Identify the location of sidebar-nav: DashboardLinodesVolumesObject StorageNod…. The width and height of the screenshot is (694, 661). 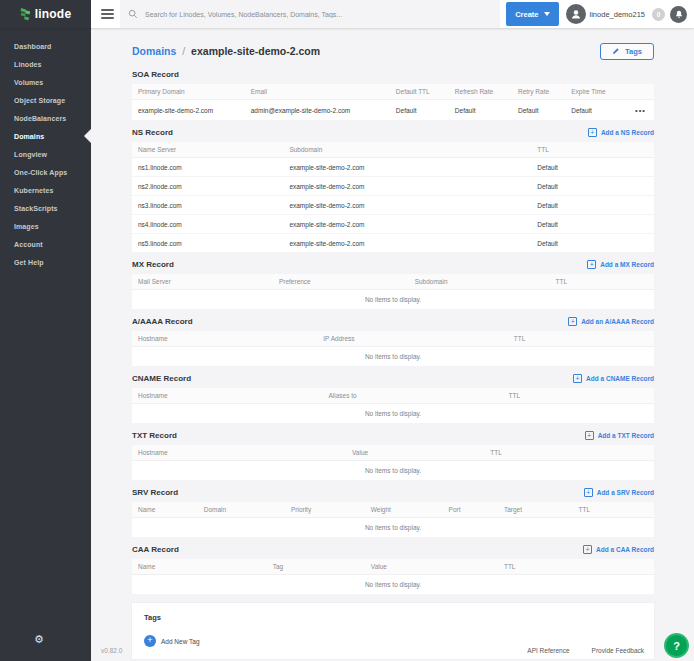
(46, 150).